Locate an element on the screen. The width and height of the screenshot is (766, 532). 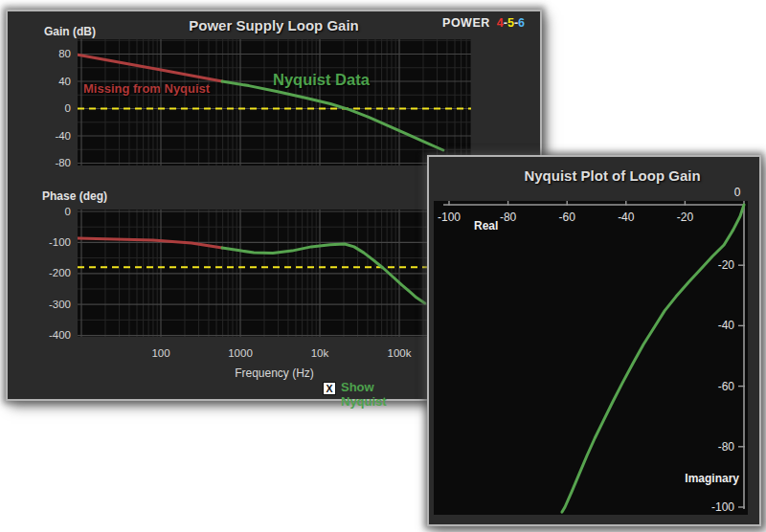
imaginary-axis-label: Imaginary is located at coordinates (712, 478).